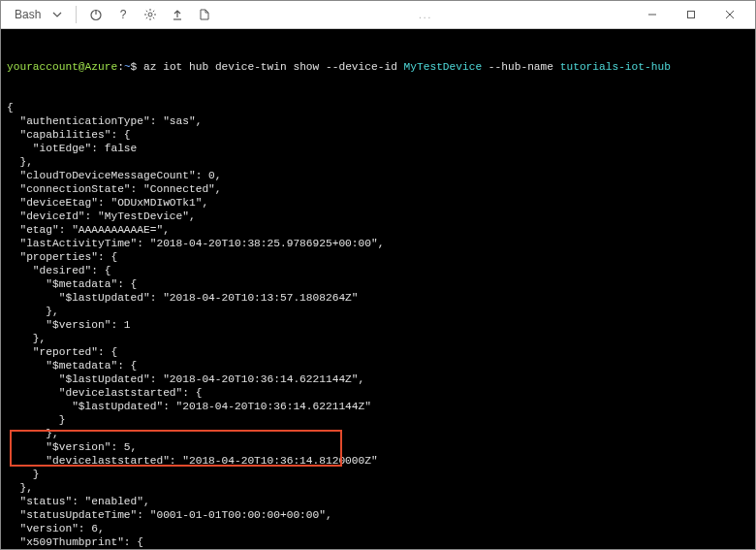 The image size is (756, 550). Describe the element at coordinates (378, 515) in the screenshot. I see `output-line: "statusUpdateTime": "0001-01-01T00:00:00…` at that location.